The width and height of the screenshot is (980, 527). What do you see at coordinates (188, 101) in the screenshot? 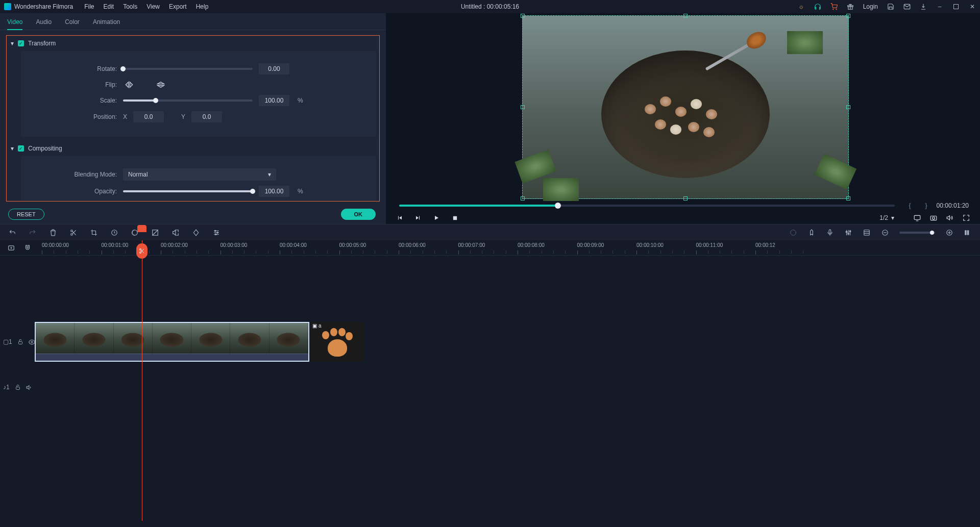
I see `scale-slider` at bounding box center [188, 101].